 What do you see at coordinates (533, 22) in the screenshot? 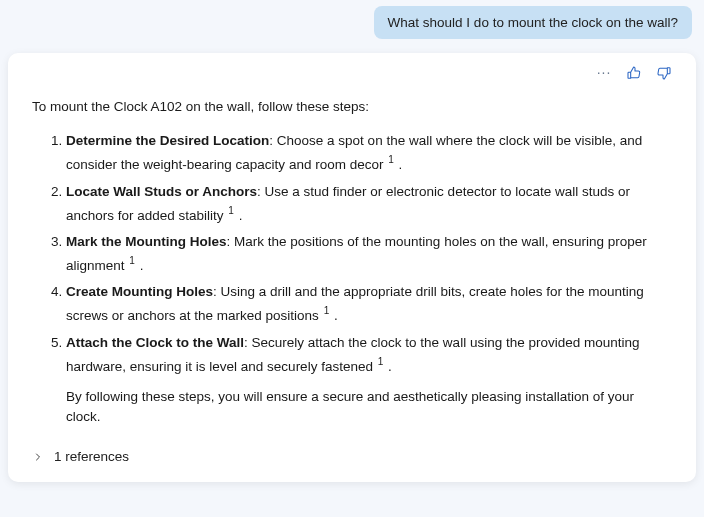
I see `user-message-text: What should I do to mount the clock on t…` at bounding box center [533, 22].